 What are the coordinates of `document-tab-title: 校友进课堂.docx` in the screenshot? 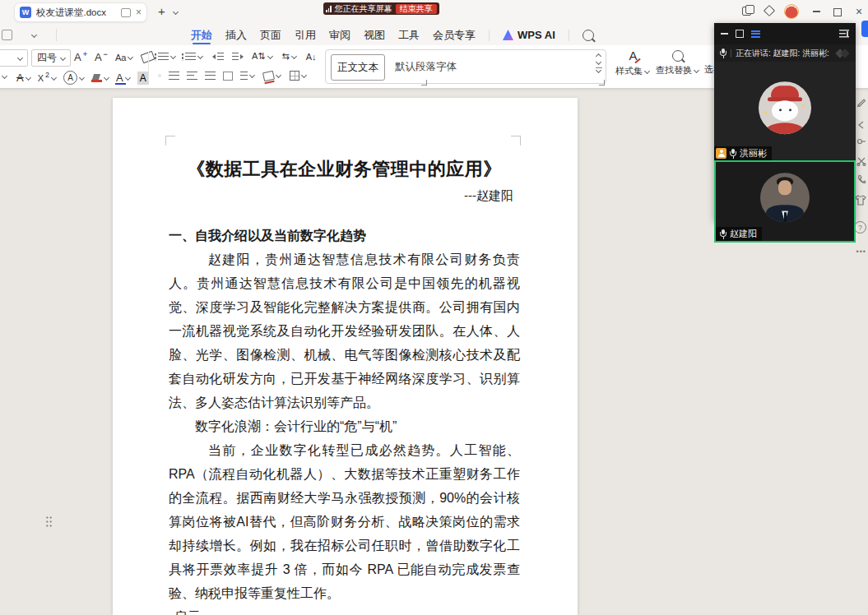 It's located at (76, 13).